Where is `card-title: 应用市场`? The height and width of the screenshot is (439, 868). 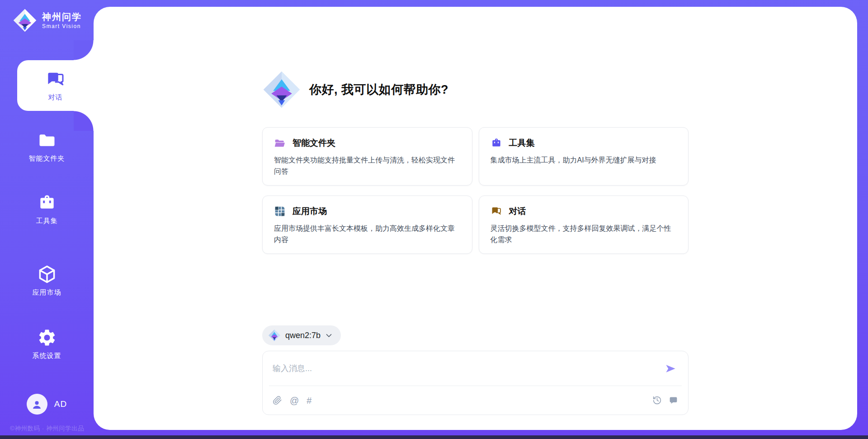
card-title: 应用市场 is located at coordinates (310, 211).